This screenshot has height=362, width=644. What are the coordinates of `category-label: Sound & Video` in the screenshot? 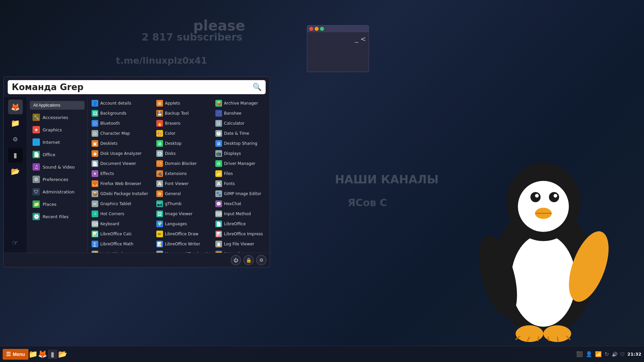 It's located at (59, 167).